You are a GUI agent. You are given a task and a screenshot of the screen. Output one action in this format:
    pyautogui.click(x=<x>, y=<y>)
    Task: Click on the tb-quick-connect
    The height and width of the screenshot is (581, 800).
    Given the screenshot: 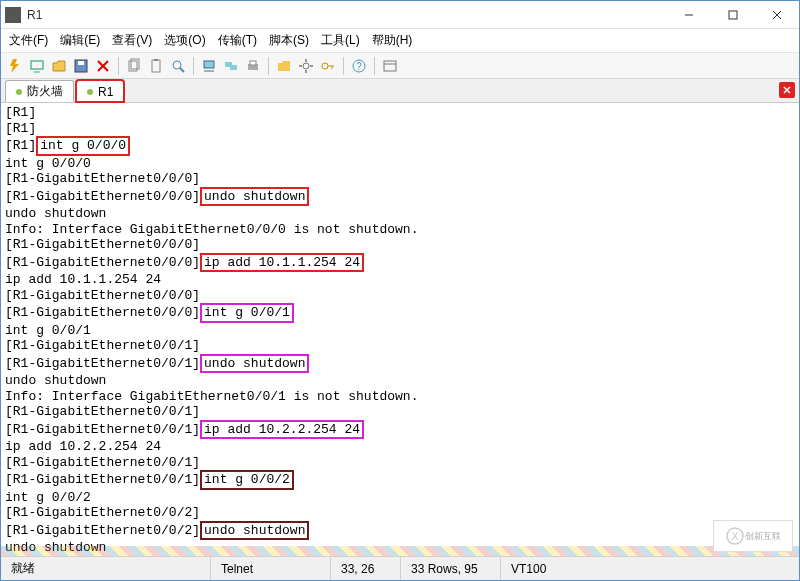 What is the action you would take?
    pyautogui.click(x=15, y=66)
    